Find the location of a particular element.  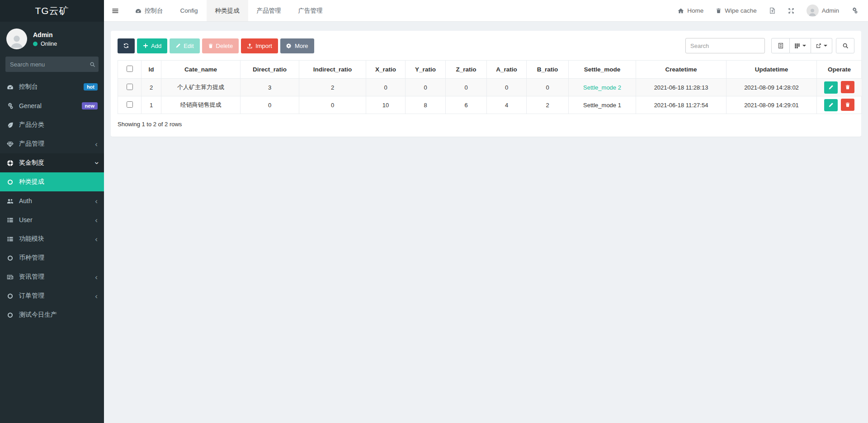

sidebar-item-label: General is located at coordinates (30, 106).